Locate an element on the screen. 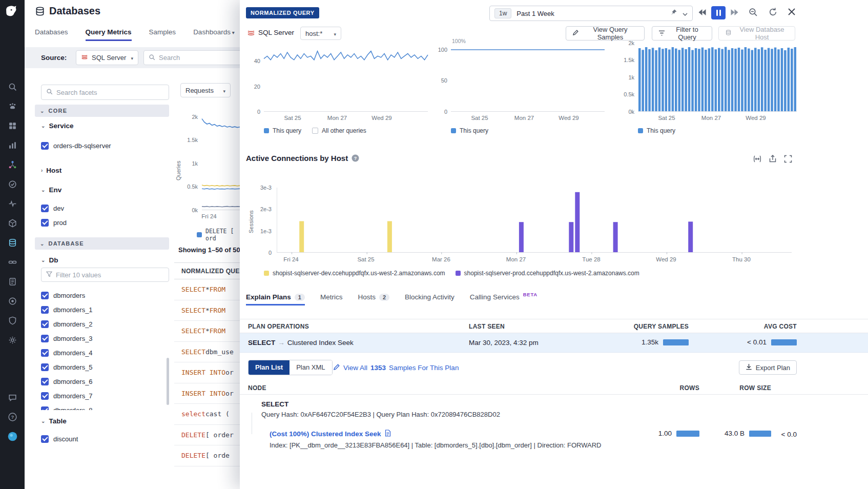 The height and width of the screenshot is (489, 868). facet-env-header: Env is located at coordinates (51, 190).